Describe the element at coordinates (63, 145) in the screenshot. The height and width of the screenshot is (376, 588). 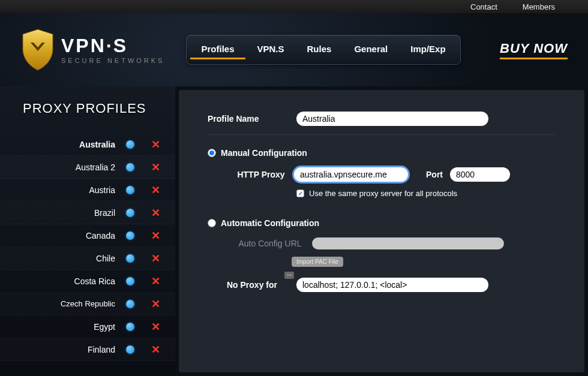
I see `profile-name: Australia` at that location.